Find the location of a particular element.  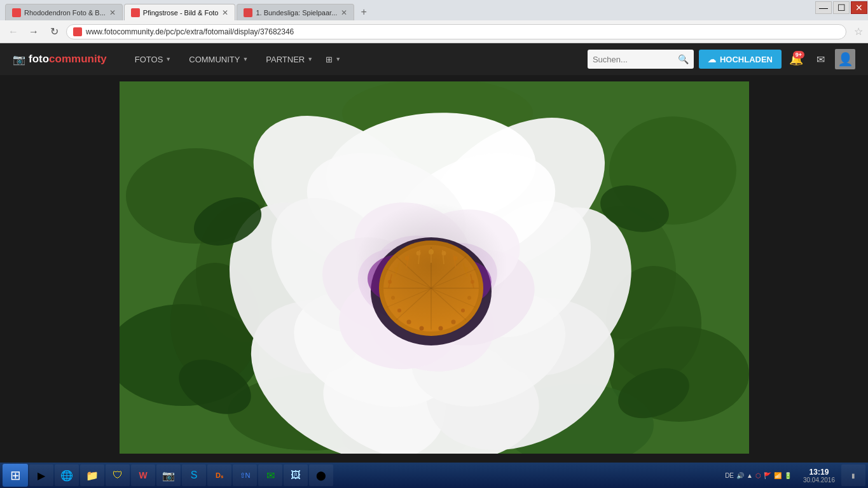

taskbar-shift: ⇧N is located at coordinates (245, 475).